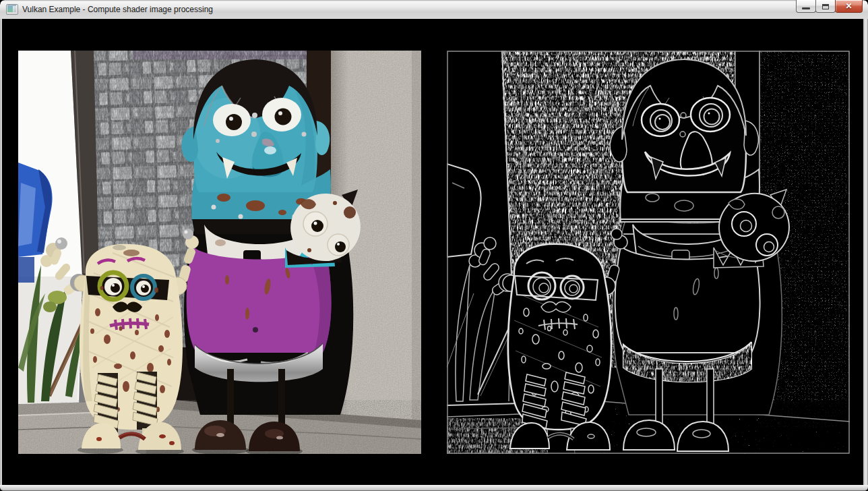  Describe the element at coordinates (849, 7) in the screenshot. I see `close-button: ✕` at that location.